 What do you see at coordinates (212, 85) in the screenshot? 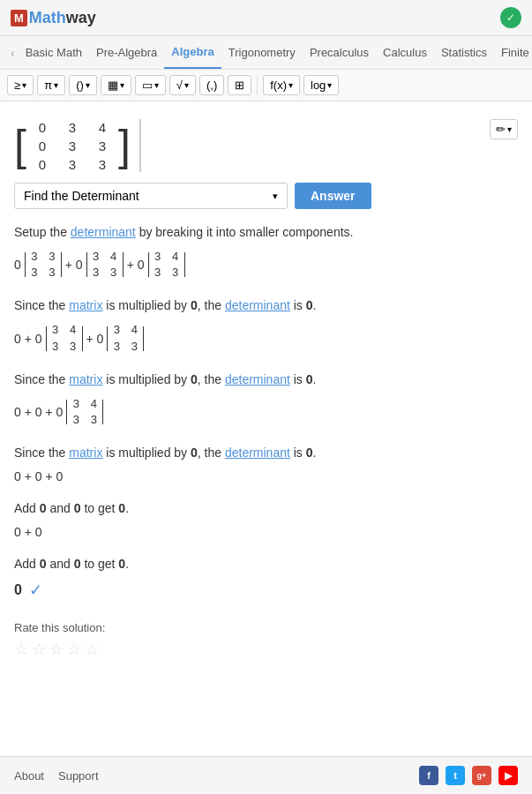
I see `toolbar-coord-btn: (,)` at bounding box center [212, 85].